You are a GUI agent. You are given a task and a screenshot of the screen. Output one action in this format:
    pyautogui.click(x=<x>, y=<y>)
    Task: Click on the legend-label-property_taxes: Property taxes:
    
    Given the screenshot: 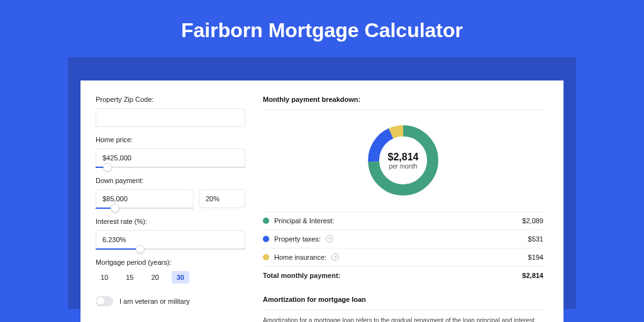 What is the action you would take?
    pyautogui.click(x=297, y=239)
    